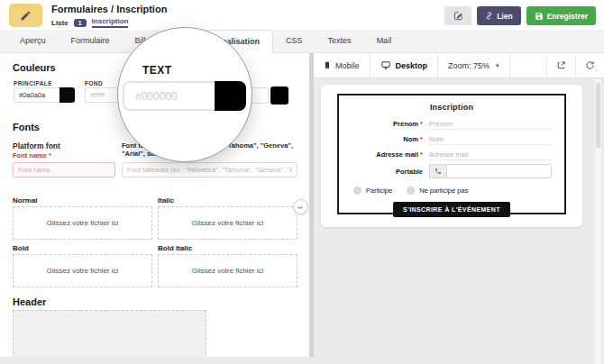  What do you see at coordinates (227, 223) in the screenshot?
I see `dropzone-italic: Glissez votre fichier ici` at bounding box center [227, 223].